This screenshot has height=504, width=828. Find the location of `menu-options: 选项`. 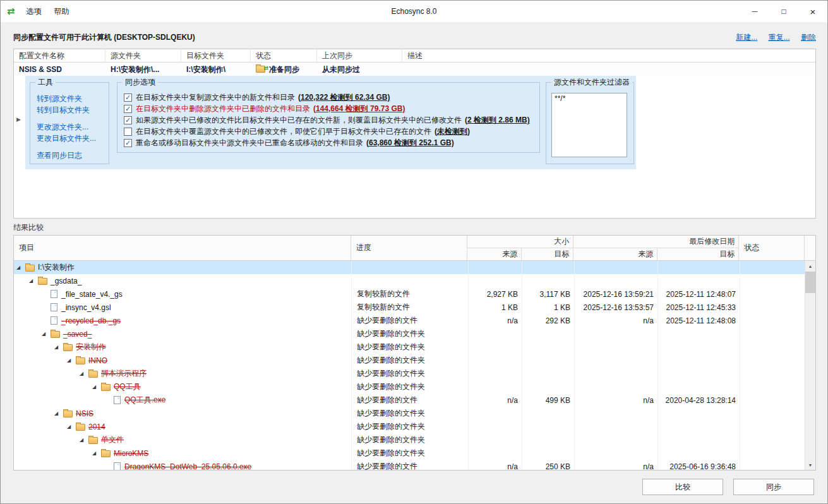

menu-options: 选项 is located at coordinates (34, 11).